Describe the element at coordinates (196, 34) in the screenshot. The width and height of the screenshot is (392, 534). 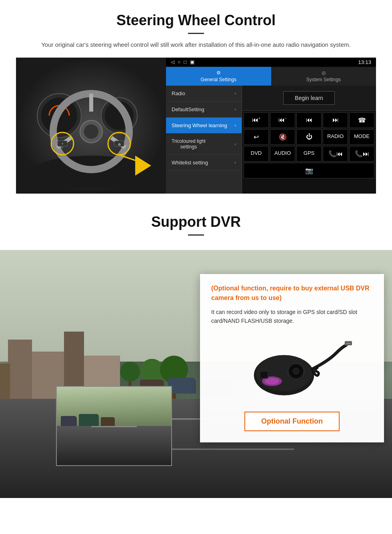
I see `title-divider` at that location.